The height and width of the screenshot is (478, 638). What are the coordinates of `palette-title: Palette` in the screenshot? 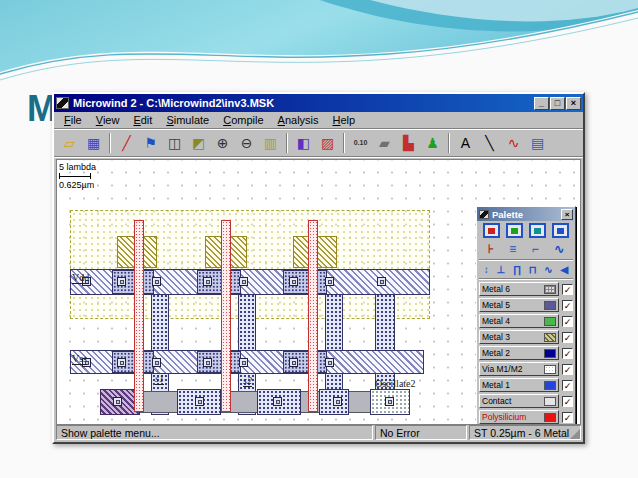 It's located at (526, 214).